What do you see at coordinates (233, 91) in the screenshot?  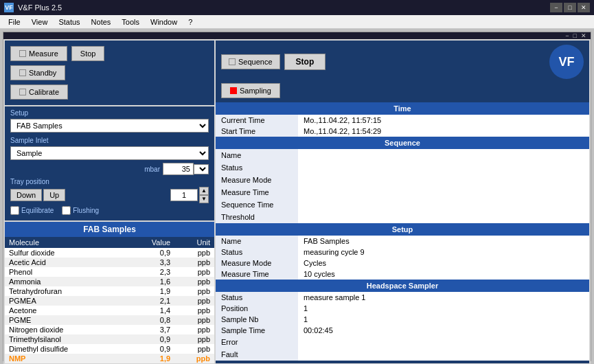 I see `sampling-indicator` at bounding box center [233, 91].